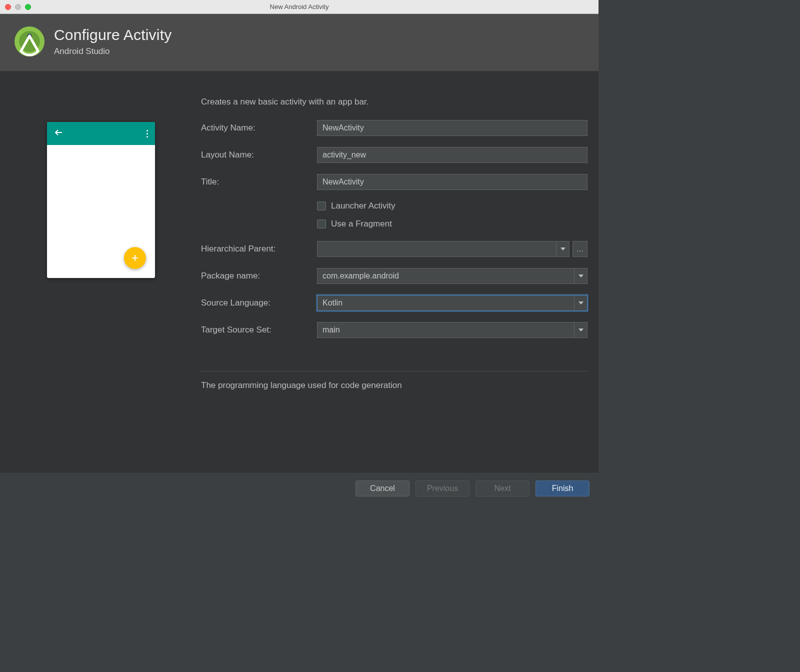 The width and height of the screenshot is (800, 672). Describe the element at coordinates (452, 303) in the screenshot. I see `source-language-combo: Kotlin` at that location.